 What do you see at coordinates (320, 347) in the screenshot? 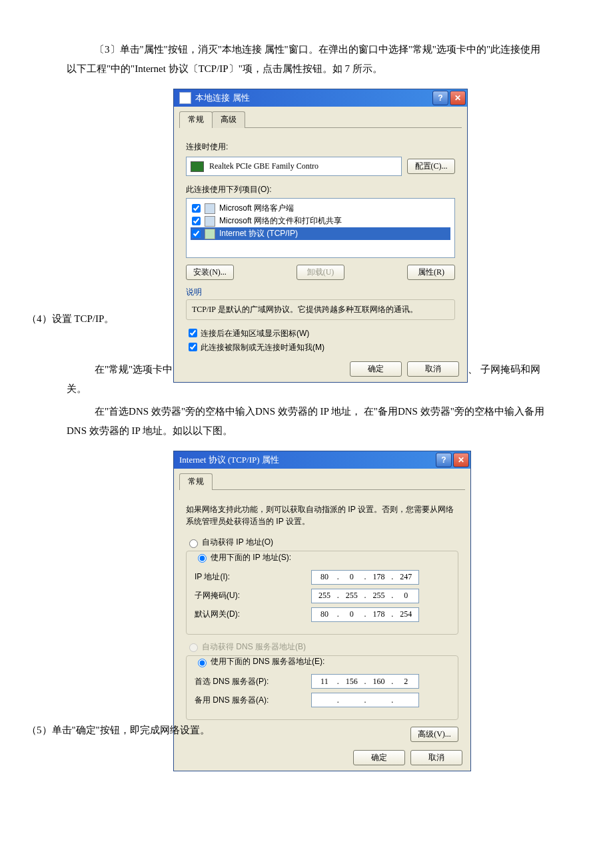
I see `notify-option: 此连接被限制或无连接时通知我(M)` at bounding box center [320, 347].